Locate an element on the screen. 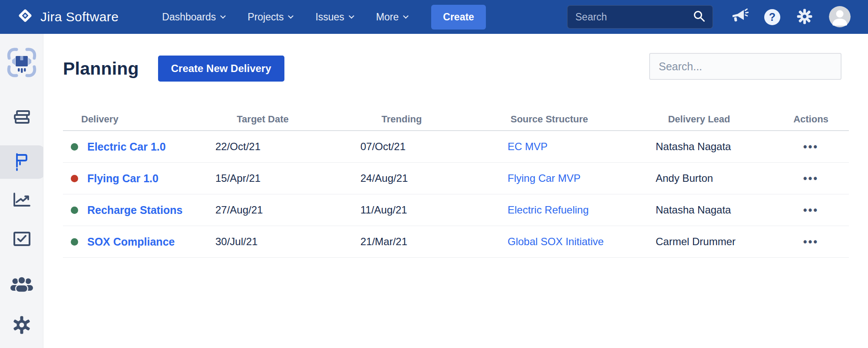 This screenshot has height=348, width=868. sidebar-item-settings is located at coordinates (22, 325).